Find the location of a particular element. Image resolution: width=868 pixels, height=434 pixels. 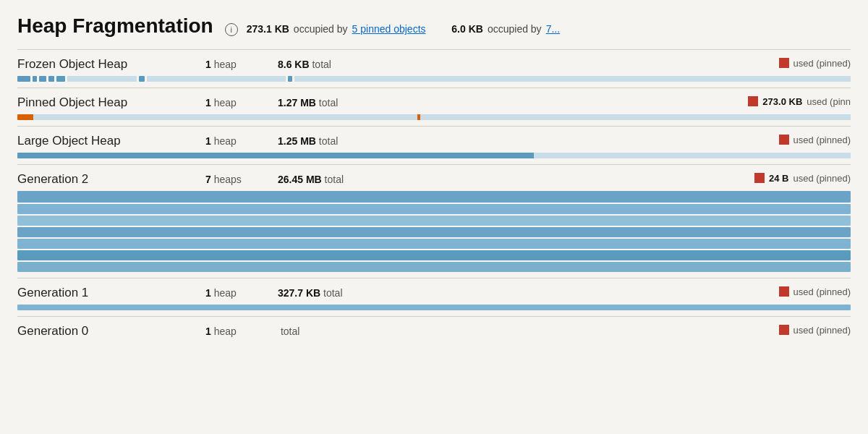

heap-legend: 24 B used (pinned) is located at coordinates (803, 178).